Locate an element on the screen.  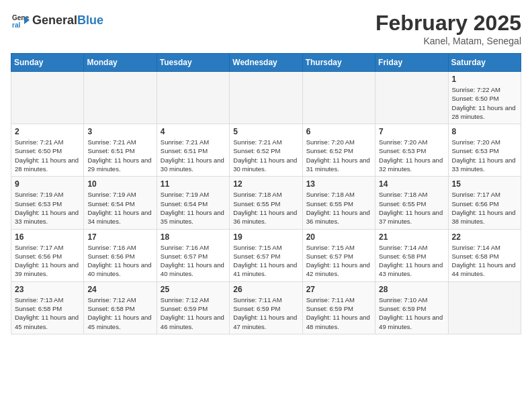
day-number: 21 is located at coordinates (411, 237).